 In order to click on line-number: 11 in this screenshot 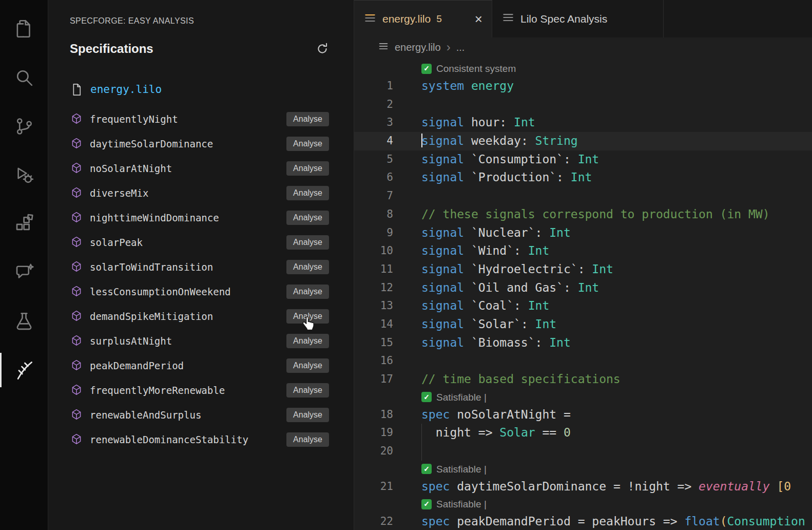, I will do `click(374, 270)`.